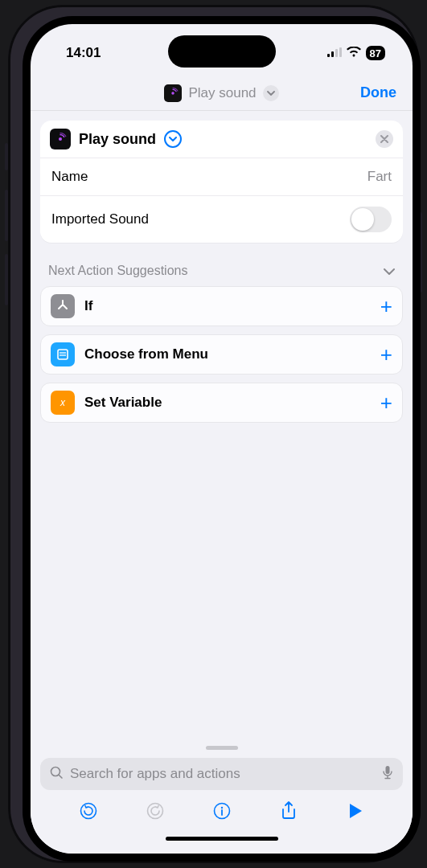 This screenshot has height=868, width=427. Describe the element at coordinates (222, 264) in the screenshot. I see `suggestions-header: Next Action Suggestions` at that location.